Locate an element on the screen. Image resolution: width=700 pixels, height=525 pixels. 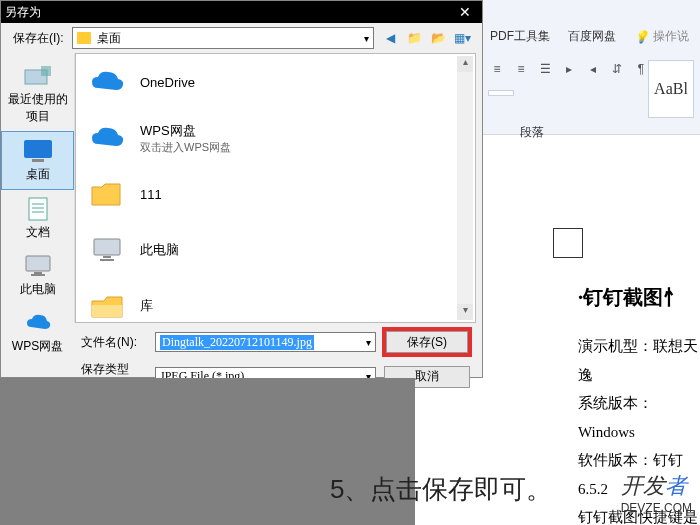
shortcut-this-pc: 此电脑 is located at coordinates (38, 276).